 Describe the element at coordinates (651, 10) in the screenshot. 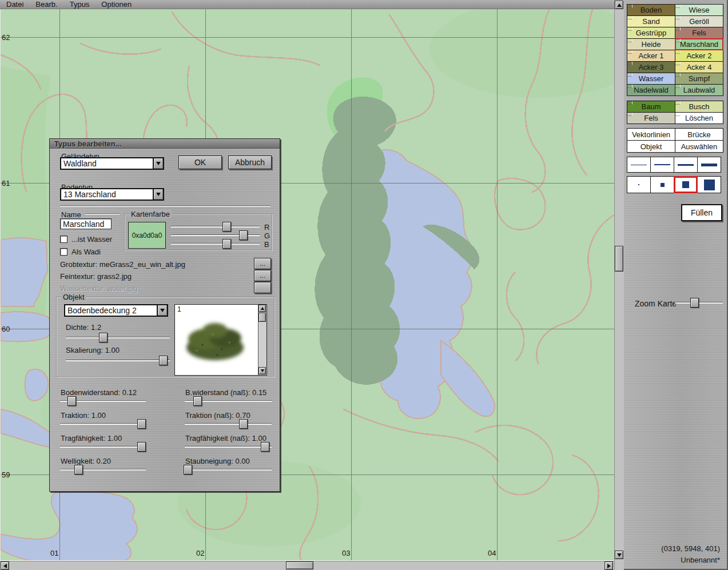

I see `terrain-button-boden: Boden` at that location.